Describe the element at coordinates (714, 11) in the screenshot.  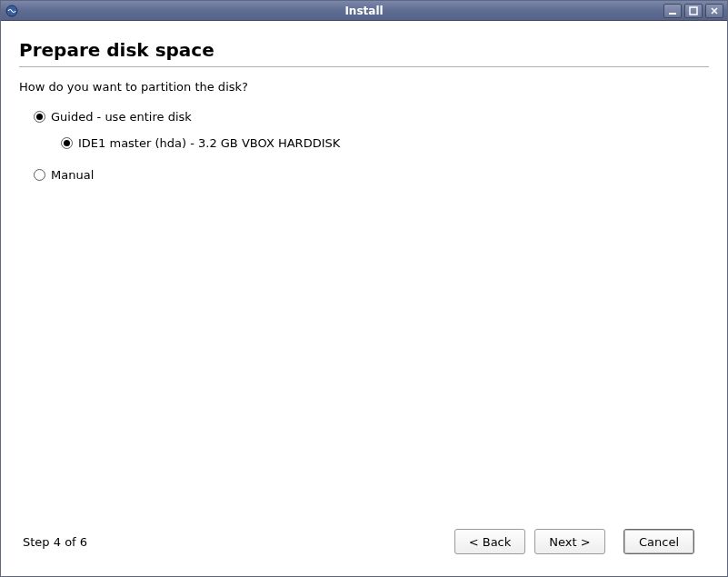
I see `close-button` at that location.